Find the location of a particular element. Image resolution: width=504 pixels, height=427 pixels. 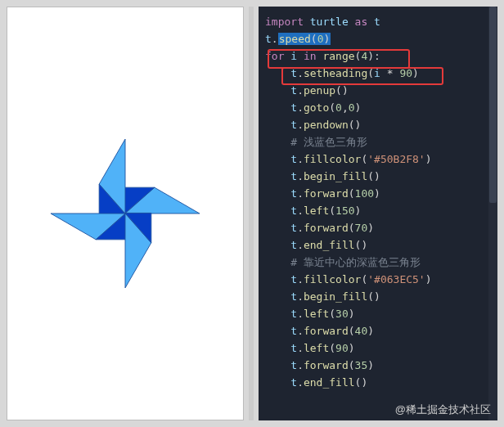

code-line: t.penup() is located at coordinates (380, 90).